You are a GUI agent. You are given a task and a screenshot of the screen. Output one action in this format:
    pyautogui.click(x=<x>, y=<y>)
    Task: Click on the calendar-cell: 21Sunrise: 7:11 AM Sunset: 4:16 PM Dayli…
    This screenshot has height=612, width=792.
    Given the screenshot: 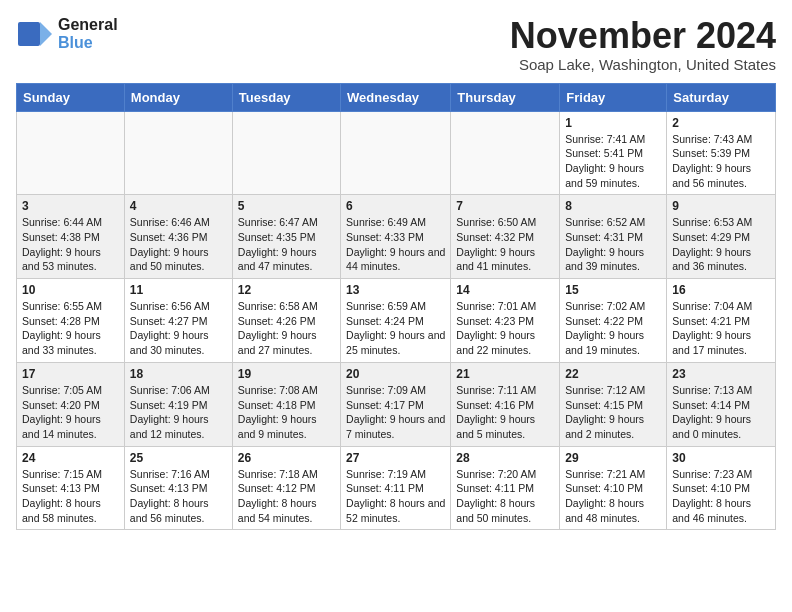 What is the action you would take?
    pyautogui.click(x=506, y=404)
    